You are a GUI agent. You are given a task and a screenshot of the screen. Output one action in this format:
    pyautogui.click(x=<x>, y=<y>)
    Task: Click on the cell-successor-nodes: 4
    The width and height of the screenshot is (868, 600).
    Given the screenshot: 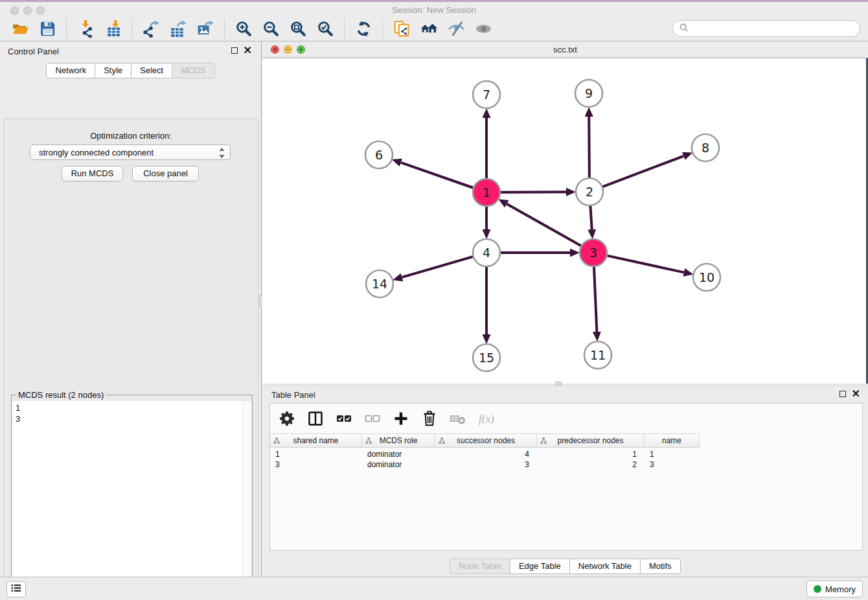 What is the action you would take?
    pyautogui.click(x=486, y=454)
    